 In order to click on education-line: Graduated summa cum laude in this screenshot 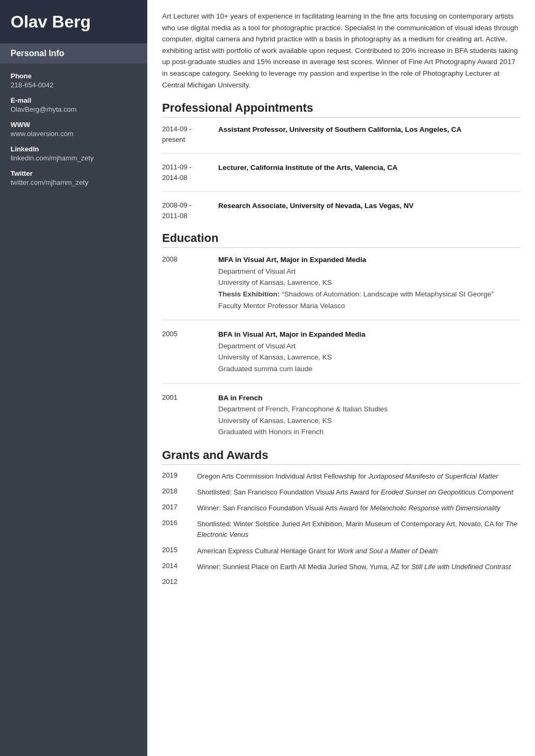, I will do `click(369, 369)`.